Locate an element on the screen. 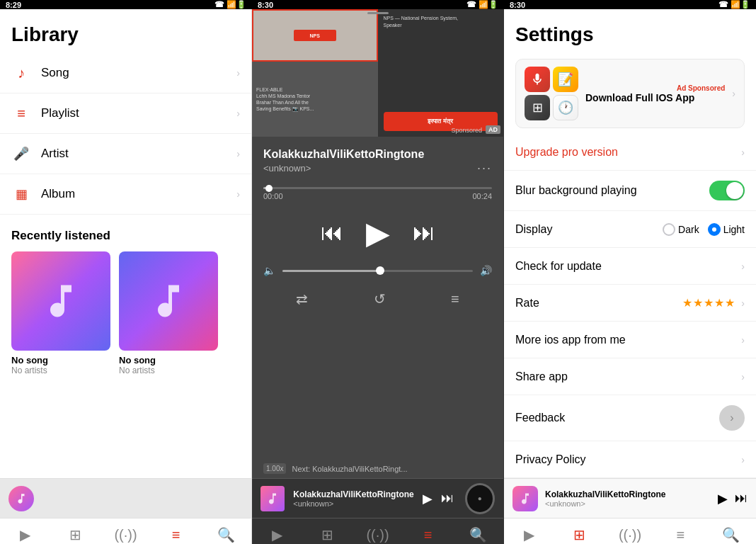 This screenshot has width=756, height=544. settings-check-update: Check for update › is located at coordinates (630, 266).